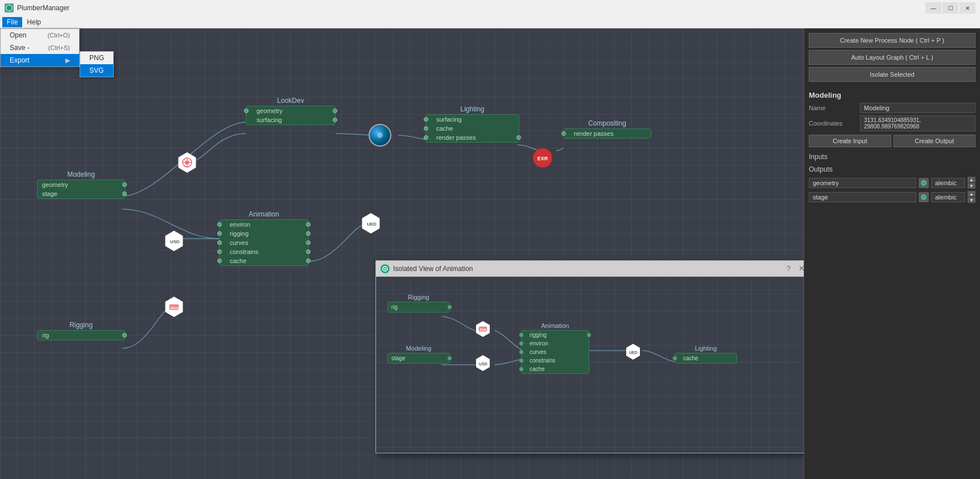  Describe the element at coordinates (81, 335) in the screenshot. I see `rigging-port-rig: rig` at that location.